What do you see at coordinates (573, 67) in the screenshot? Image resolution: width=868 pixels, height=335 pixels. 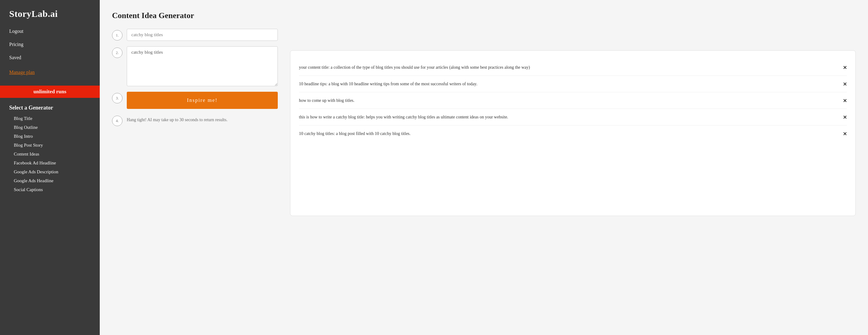 I see `result-item: your content title: a collection of the …` at bounding box center [573, 67].